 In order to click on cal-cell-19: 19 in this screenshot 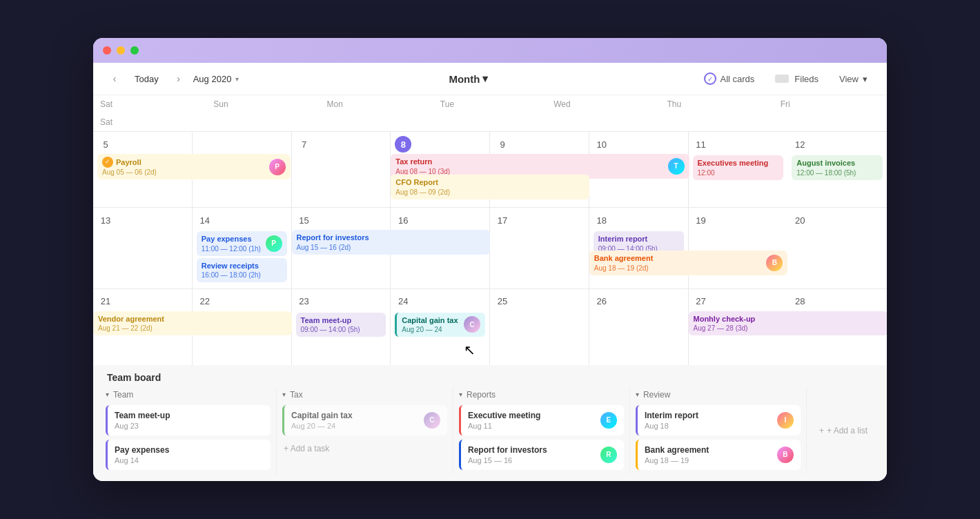, I will do `click(738, 248)`.